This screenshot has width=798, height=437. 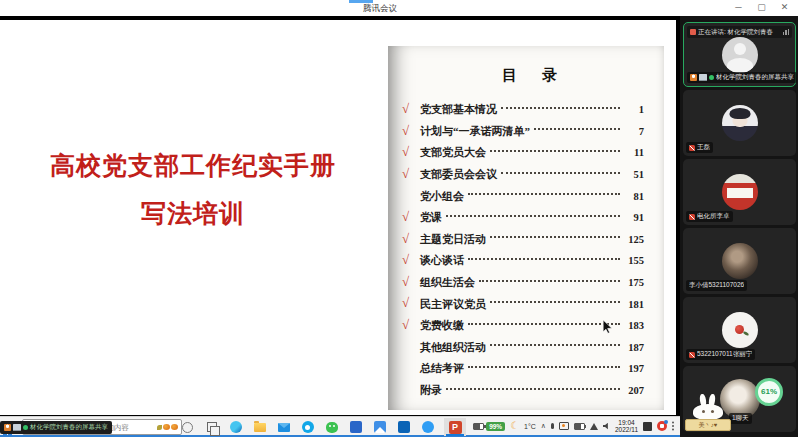 I want to click on tray-screenshare-icon, so click(x=564, y=426).